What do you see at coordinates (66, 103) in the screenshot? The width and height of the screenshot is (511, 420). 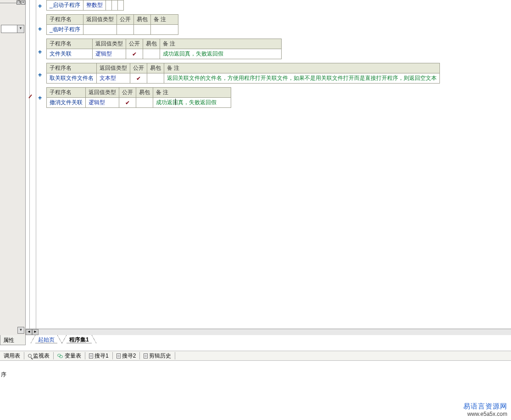 I see `sub-name: 撤消文件关联` at bounding box center [66, 103].